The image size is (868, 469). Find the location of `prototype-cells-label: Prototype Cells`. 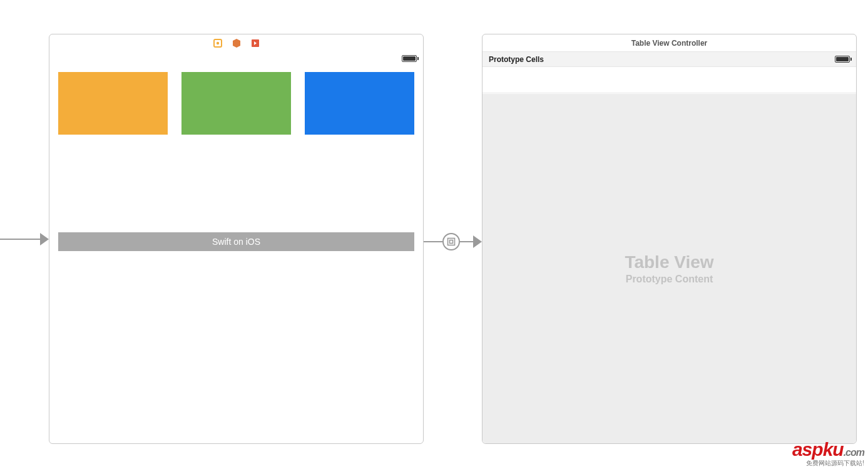

prototype-cells-label: Prototype Cells is located at coordinates (516, 59).